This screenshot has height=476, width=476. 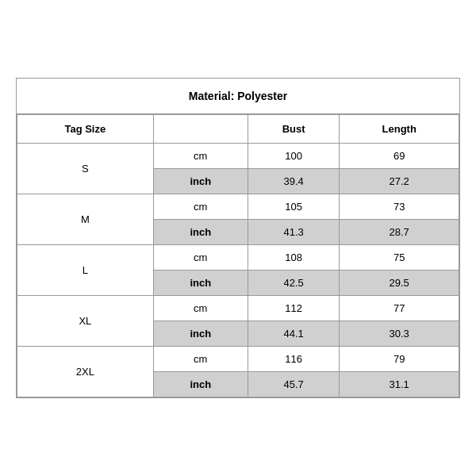 What do you see at coordinates (294, 182) in the screenshot?
I see `bust-cell: 39.4` at bounding box center [294, 182].